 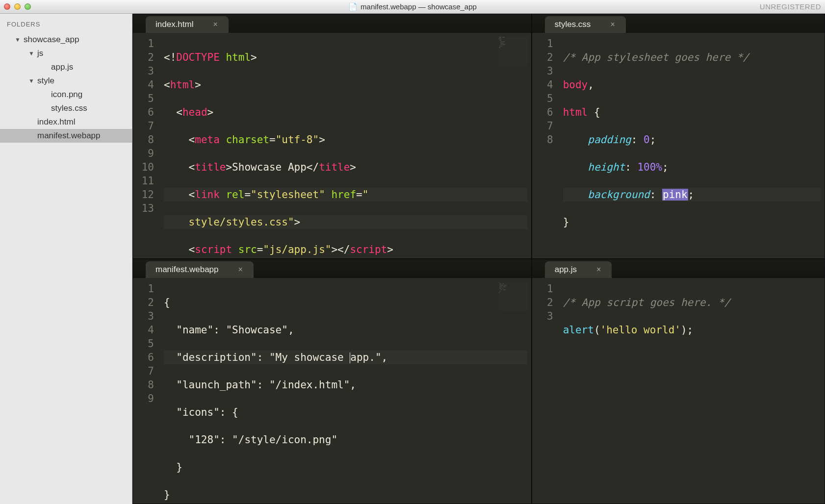 I want to click on traffic-lights, so click(x=18, y=7).